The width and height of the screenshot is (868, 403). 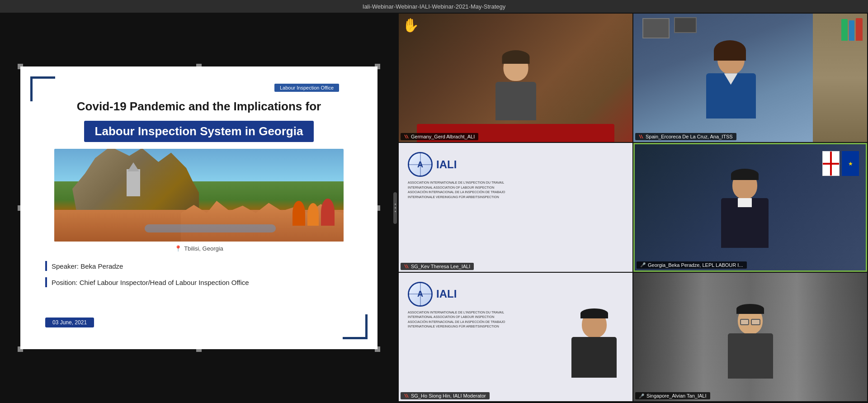 What do you see at coordinates (515, 78) in the screenshot?
I see `participant-cell-germany-gerd: ✋ Germany_Gerd Albracht_ALI` at bounding box center [515, 78].